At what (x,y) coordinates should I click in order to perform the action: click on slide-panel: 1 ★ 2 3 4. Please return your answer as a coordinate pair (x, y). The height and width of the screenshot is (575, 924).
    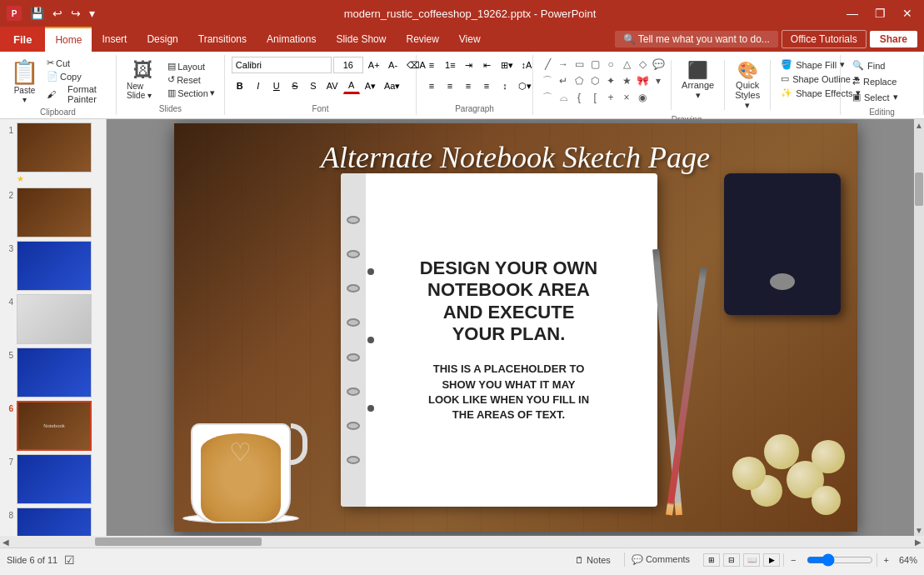
    Looking at the image, I should click on (53, 328).